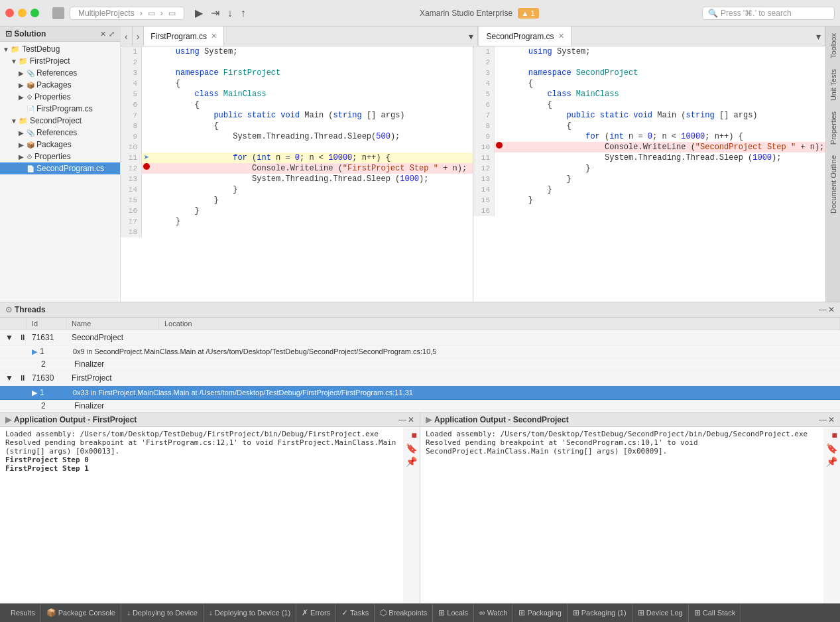 The image size is (840, 622). Describe the element at coordinates (833, 184) in the screenshot. I see `document-outline-btn: Document Outline` at that location.